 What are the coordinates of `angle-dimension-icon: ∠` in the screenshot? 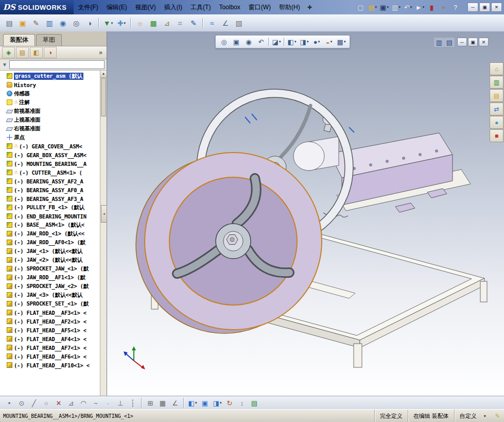 It's located at (175, 403).